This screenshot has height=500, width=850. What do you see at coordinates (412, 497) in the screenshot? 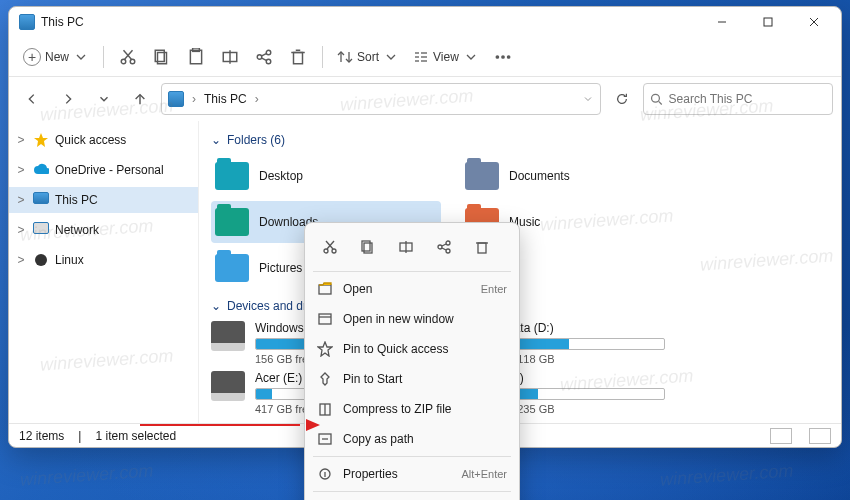
I see `menu-item-show-more-options: Show more optionsShift+F10` at bounding box center [412, 497].